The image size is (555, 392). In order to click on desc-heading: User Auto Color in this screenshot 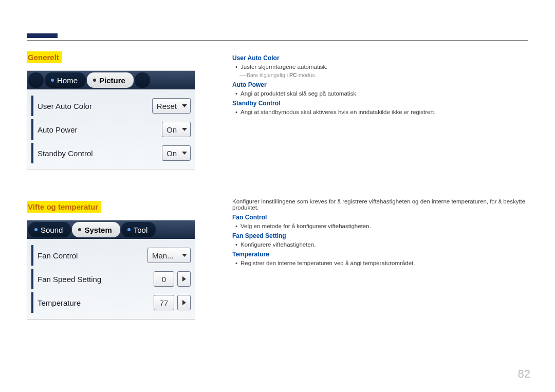, I will do `click(380, 58)`.